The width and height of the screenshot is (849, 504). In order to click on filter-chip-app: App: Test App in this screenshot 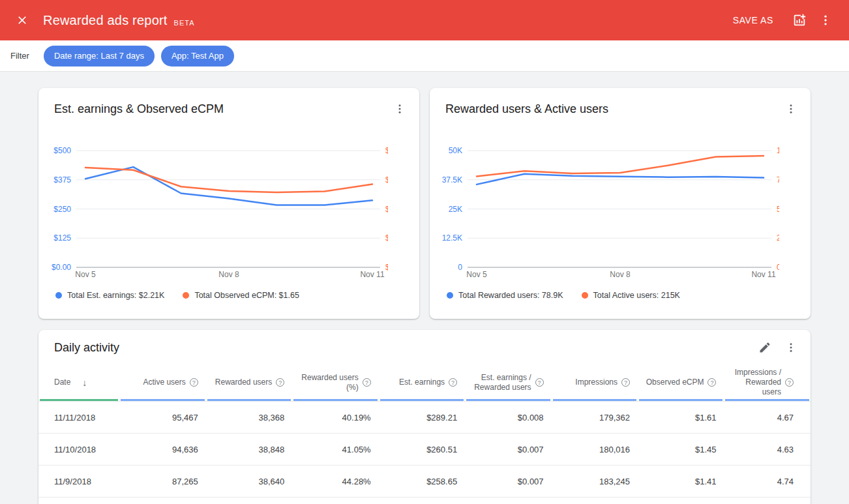, I will do `click(198, 56)`.